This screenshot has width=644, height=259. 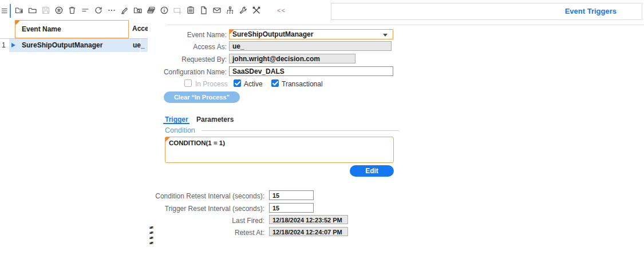 What do you see at coordinates (487, 11) in the screenshot?
I see `page-title-box: Event Triggers` at bounding box center [487, 11].